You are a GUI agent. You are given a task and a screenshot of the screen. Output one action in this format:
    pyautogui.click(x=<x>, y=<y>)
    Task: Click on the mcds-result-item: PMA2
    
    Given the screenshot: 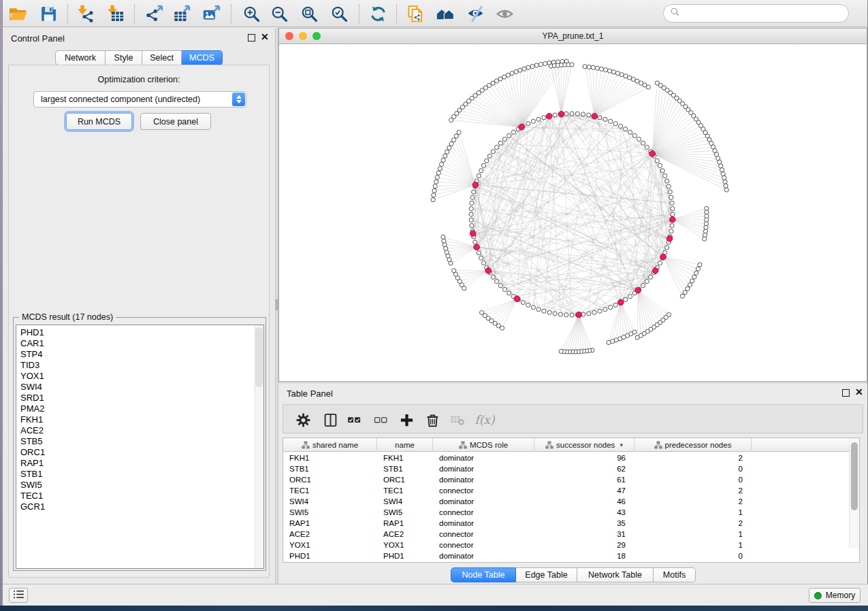 What is the action you would take?
    pyautogui.click(x=135, y=409)
    